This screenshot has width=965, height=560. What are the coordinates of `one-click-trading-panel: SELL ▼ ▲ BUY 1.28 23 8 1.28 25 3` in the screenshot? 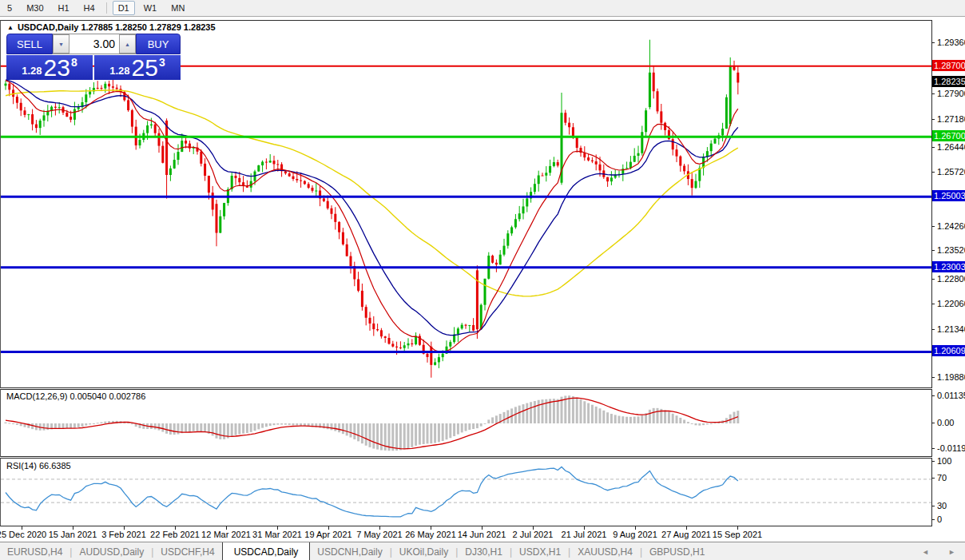 It's located at (93, 57).